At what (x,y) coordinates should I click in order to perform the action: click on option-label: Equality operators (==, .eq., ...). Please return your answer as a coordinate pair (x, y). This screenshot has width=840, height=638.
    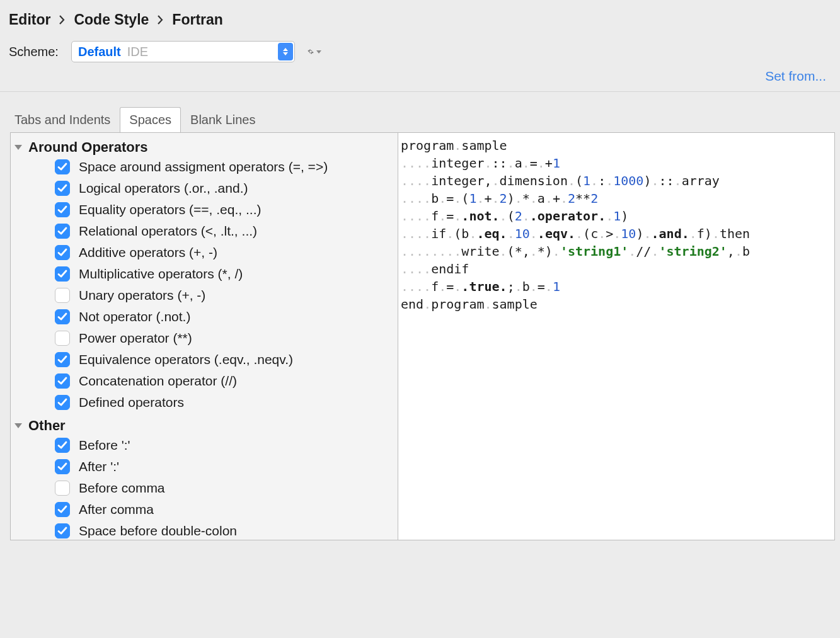
    Looking at the image, I should click on (170, 210).